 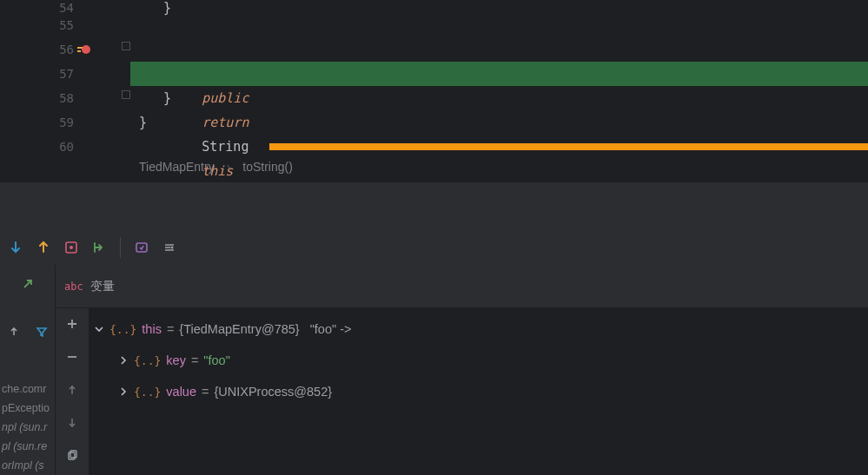 What do you see at coordinates (43, 247) in the screenshot?
I see `step-out-button` at bounding box center [43, 247].